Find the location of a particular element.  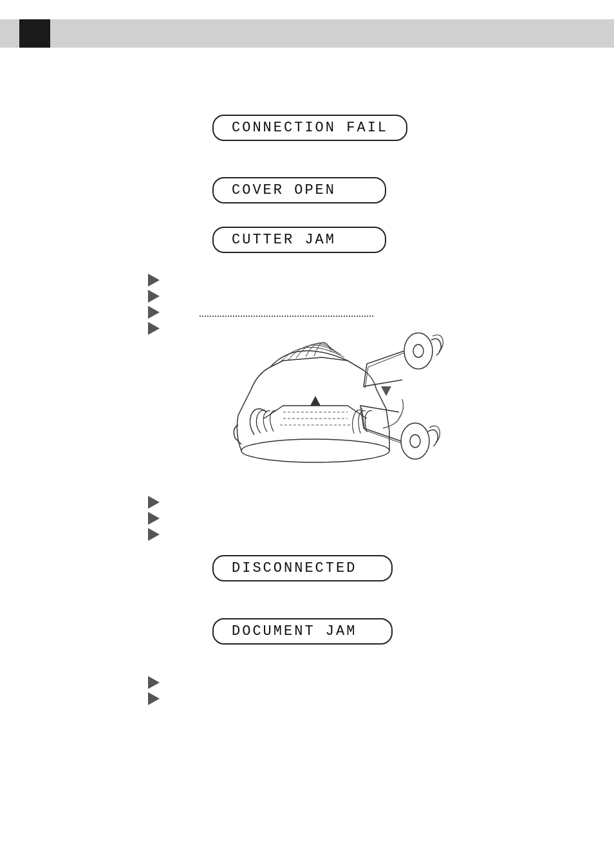

header-black-block is located at coordinates (35, 33).